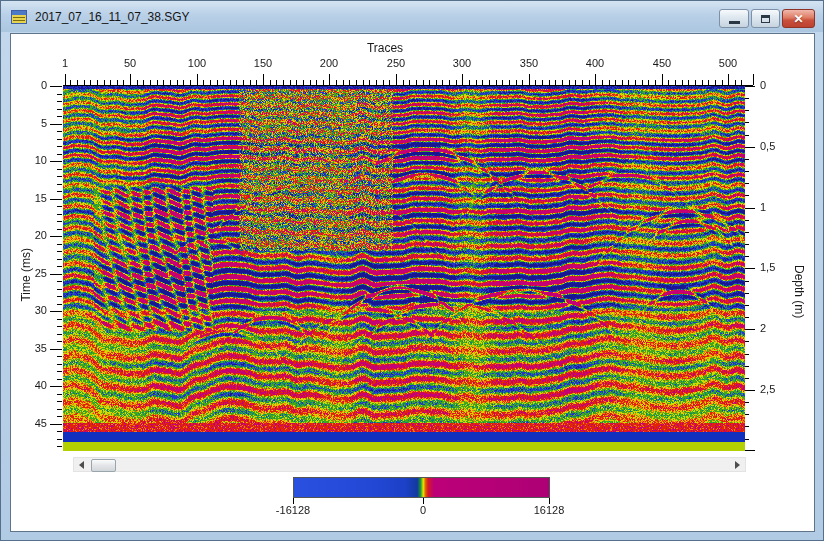 The height and width of the screenshot is (541, 824). I want to click on time-tick-label: 40, so click(33, 386).